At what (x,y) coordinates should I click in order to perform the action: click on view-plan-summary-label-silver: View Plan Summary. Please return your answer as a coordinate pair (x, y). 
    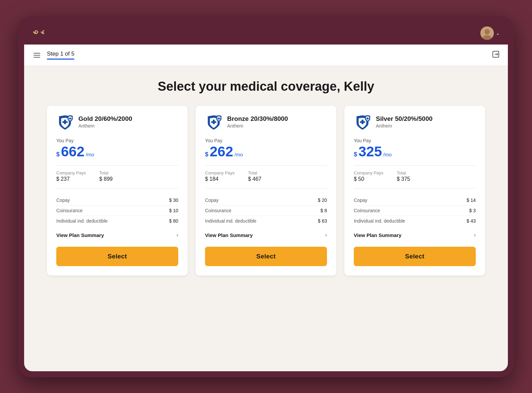
    Looking at the image, I should click on (378, 235).